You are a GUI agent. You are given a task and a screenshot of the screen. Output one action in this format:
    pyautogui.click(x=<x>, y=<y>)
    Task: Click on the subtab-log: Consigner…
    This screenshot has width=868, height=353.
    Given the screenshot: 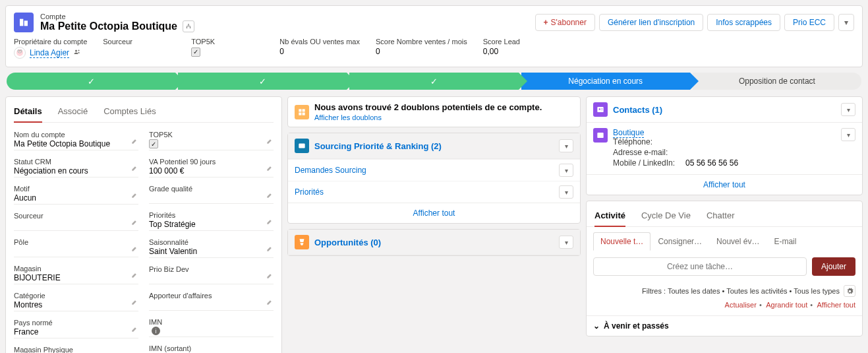 What is the action you would take?
    pyautogui.click(x=680, y=241)
    